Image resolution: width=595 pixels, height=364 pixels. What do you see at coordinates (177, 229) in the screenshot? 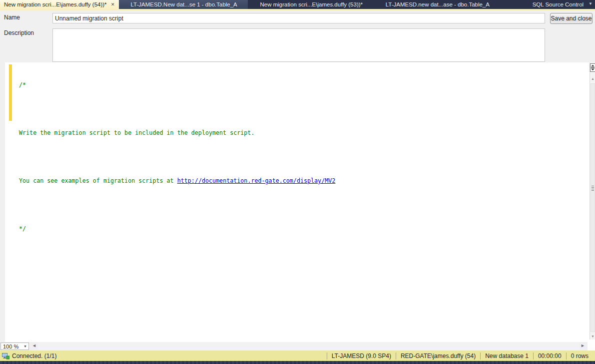
I see `code-line: */` at bounding box center [177, 229].